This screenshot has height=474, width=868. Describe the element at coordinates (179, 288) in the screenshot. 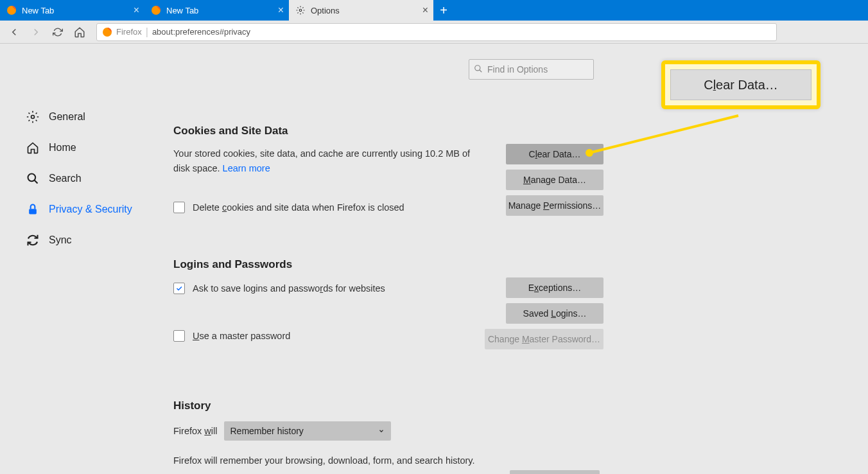

I see `ask-save-logins-checkbox` at that location.